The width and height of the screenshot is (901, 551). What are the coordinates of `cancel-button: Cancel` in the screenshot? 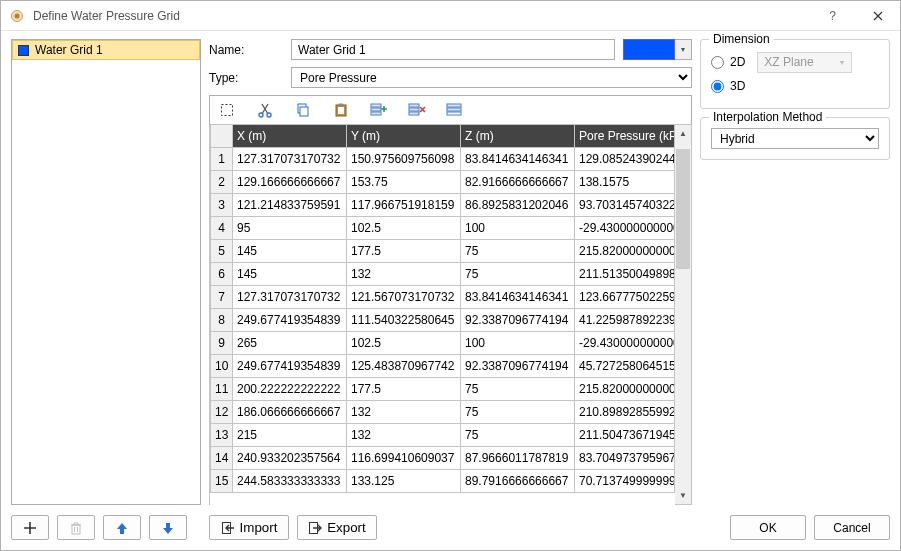 It's located at (852, 528).